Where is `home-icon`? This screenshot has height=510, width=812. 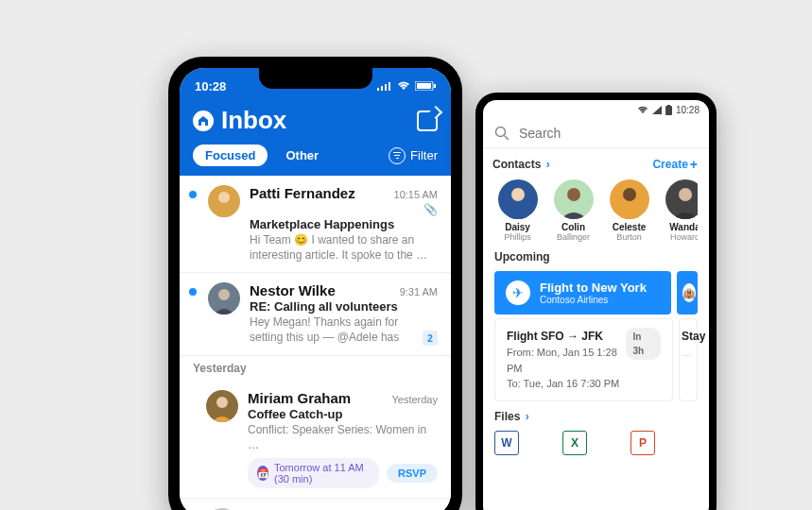 home-icon is located at coordinates (203, 121).